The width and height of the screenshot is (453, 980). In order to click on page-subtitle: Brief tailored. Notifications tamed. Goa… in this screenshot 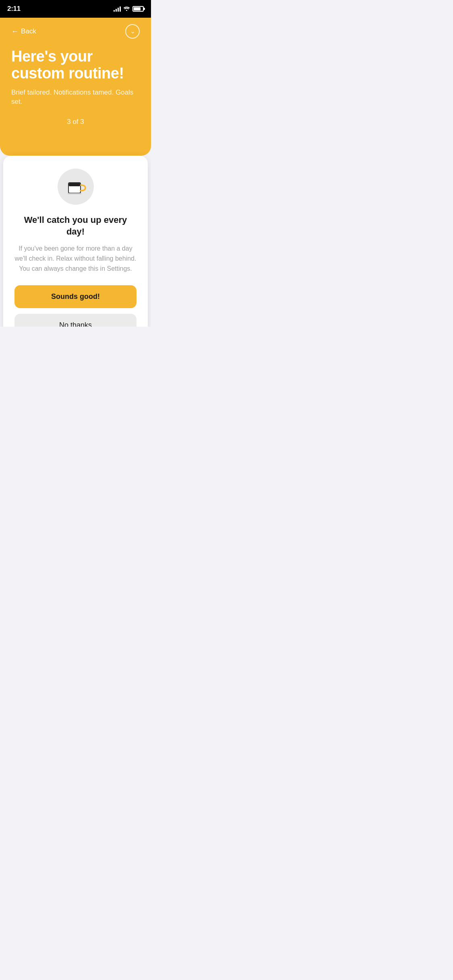, I will do `click(76, 97)`.